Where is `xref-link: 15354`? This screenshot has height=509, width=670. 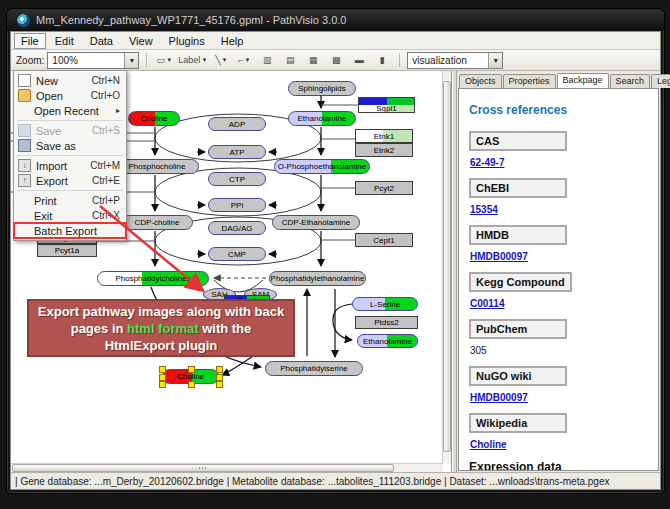
xref-link: 15354 is located at coordinates (559, 210).